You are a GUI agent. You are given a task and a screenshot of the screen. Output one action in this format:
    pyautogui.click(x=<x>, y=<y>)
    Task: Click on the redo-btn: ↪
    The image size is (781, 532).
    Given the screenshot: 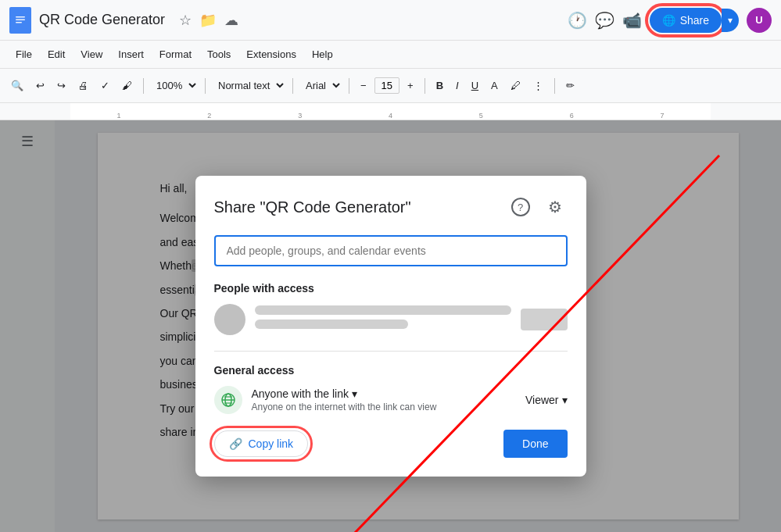 What is the action you would take?
    pyautogui.click(x=61, y=86)
    